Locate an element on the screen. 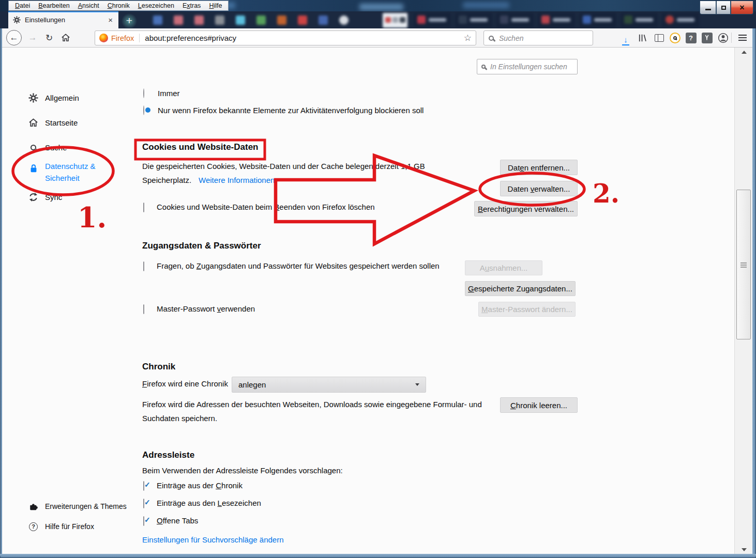  window-border-left is located at coordinates (1, 293).